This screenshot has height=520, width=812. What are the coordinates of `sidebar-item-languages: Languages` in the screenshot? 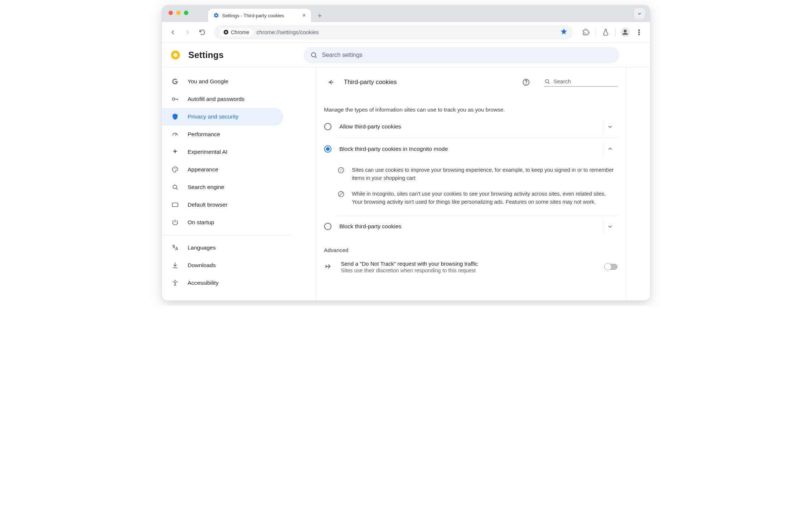 It's located at (222, 248).